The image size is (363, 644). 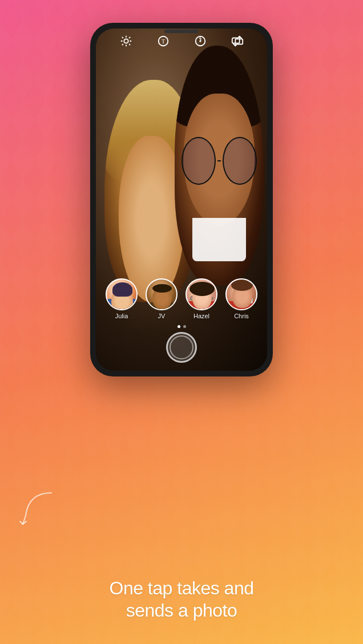 What do you see at coordinates (182, 347) in the screenshot?
I see `shutter-button` at bounding box center [182, 347].